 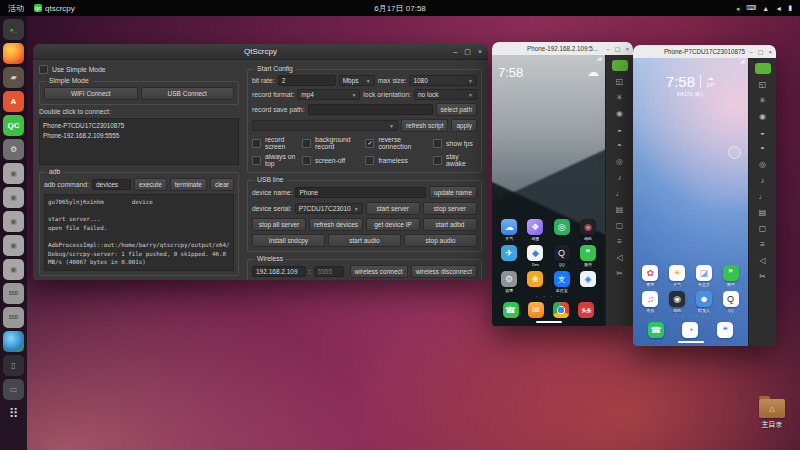 What do you see at coordinates (620, 242) in the screenshot?
I see `menu-icon: ≡` at bounding box center [620, 242].